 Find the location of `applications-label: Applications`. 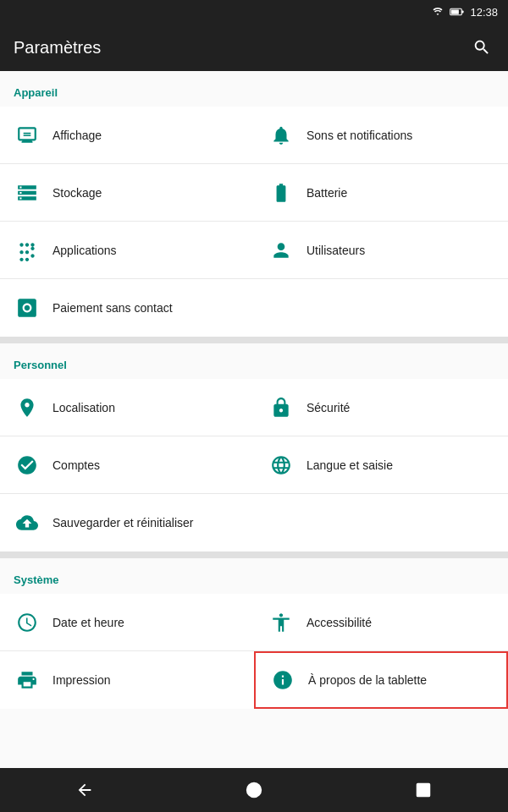

applications-label: Applications is located at coordinates (85, 250).